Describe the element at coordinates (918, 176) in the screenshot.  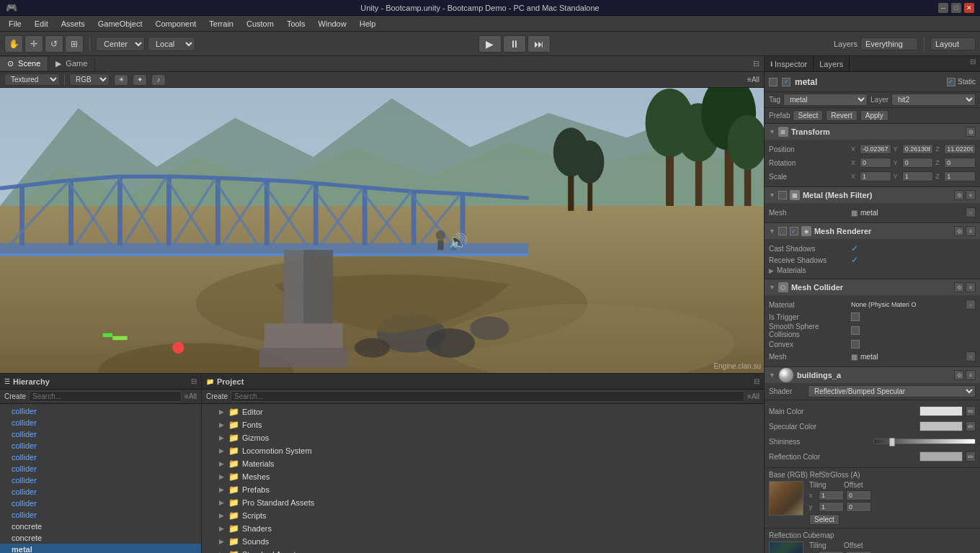
I see `scale-y-input` at that location.